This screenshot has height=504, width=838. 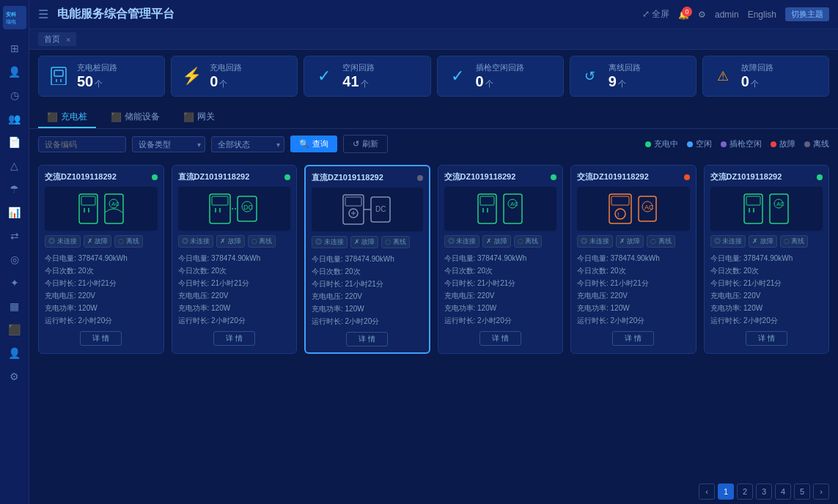 What do you see at coordinates (135, 117) in the screenshot?
I see `tab-storage: ⬛ 储能设备` at bounding box center [135, 117].